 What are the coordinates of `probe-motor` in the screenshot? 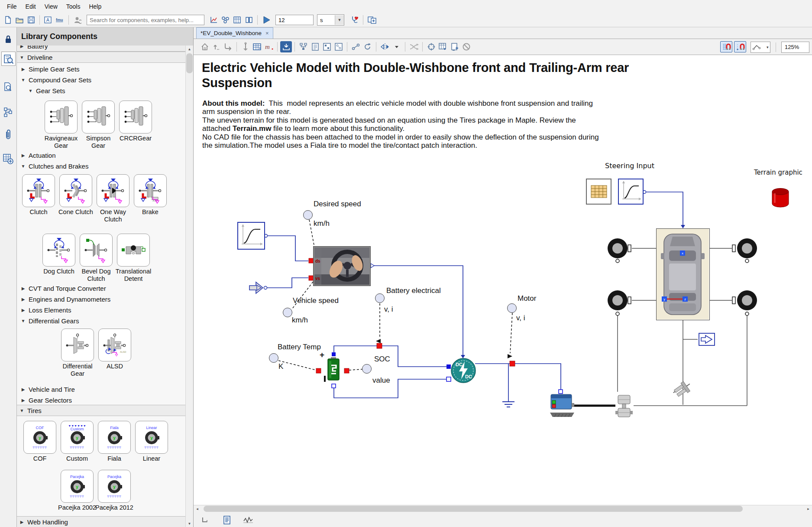 It's located at (512, 308).